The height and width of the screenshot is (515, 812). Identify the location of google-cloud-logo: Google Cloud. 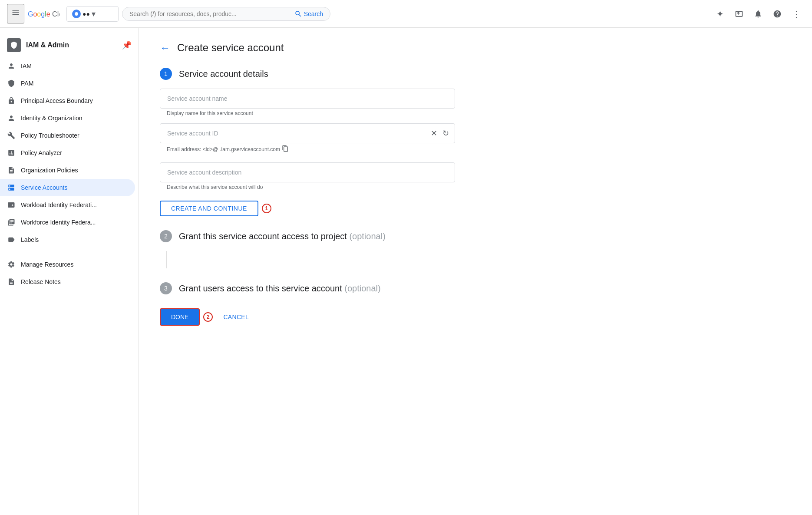
(43, 14).